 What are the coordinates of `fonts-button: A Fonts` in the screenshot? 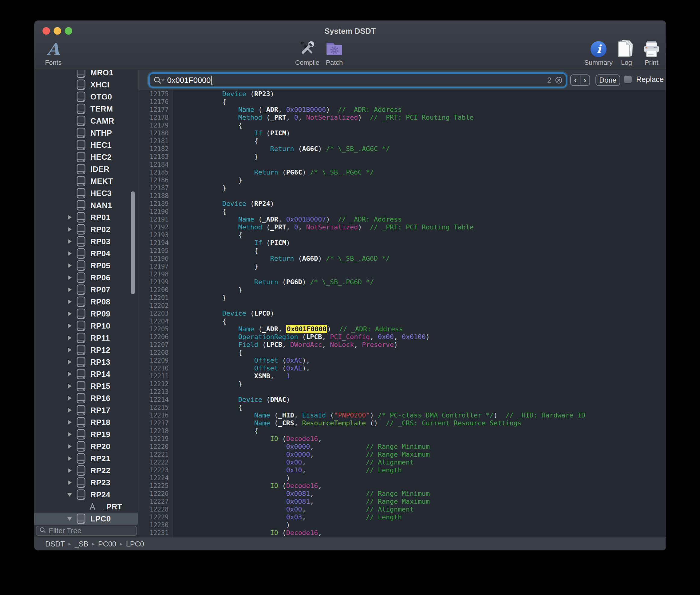 It's located at (53, 52).